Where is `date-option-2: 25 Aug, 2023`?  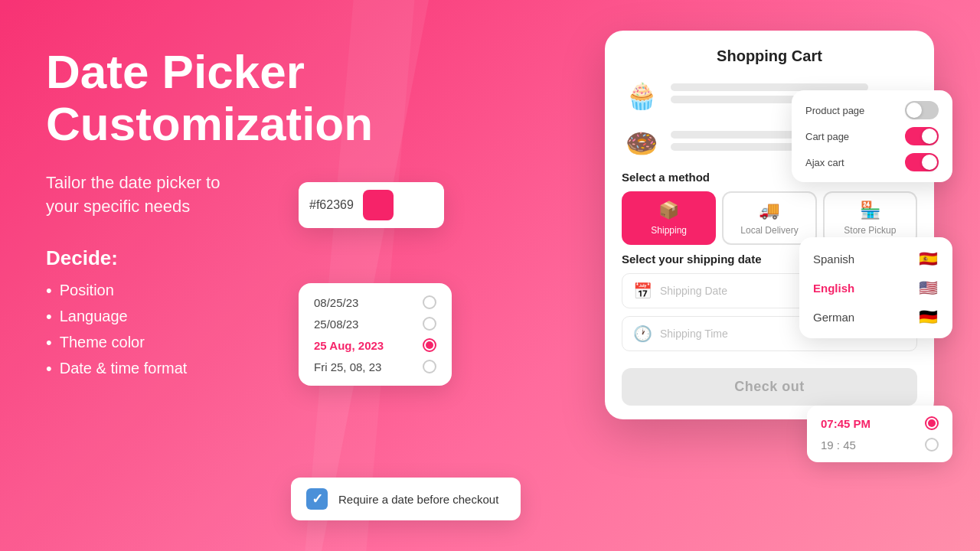 date-option-2: 25 Aug, 2023 is located at coordinates (375, 345).